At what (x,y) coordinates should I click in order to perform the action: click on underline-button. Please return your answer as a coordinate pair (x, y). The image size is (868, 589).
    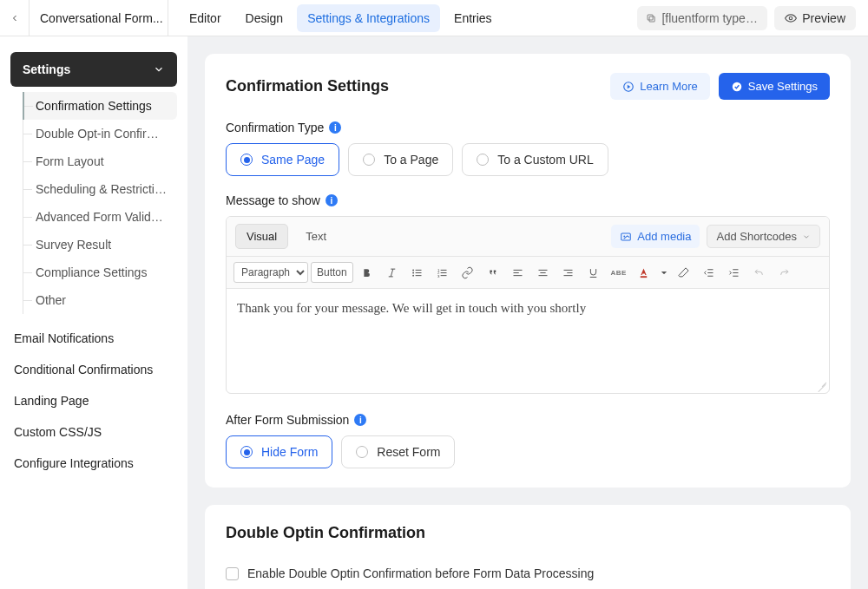
    Looking at the image, I should click on (594, 272).